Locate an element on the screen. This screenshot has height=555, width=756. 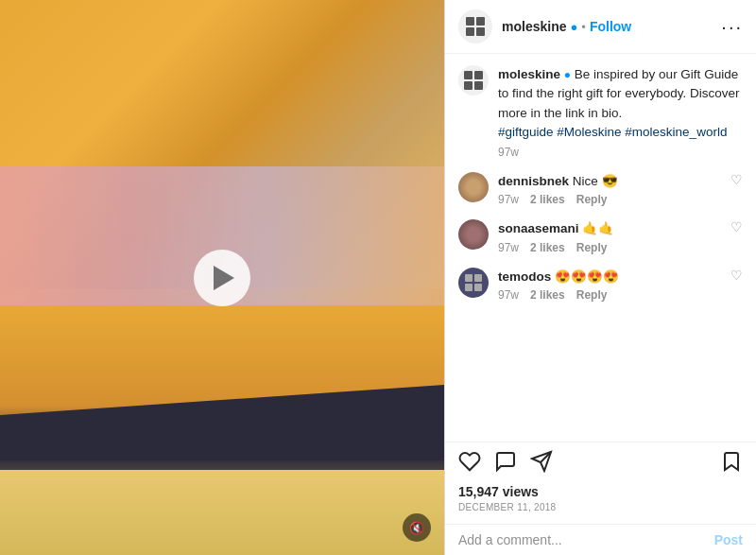
comment-content-3: temodos 😍😍😍😍 97w 2 likes Reply is located at coordinates (610, 285).